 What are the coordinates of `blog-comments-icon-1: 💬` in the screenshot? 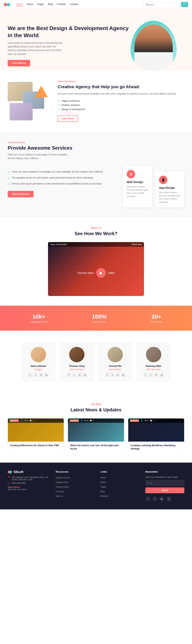 It's located at (31, 420).